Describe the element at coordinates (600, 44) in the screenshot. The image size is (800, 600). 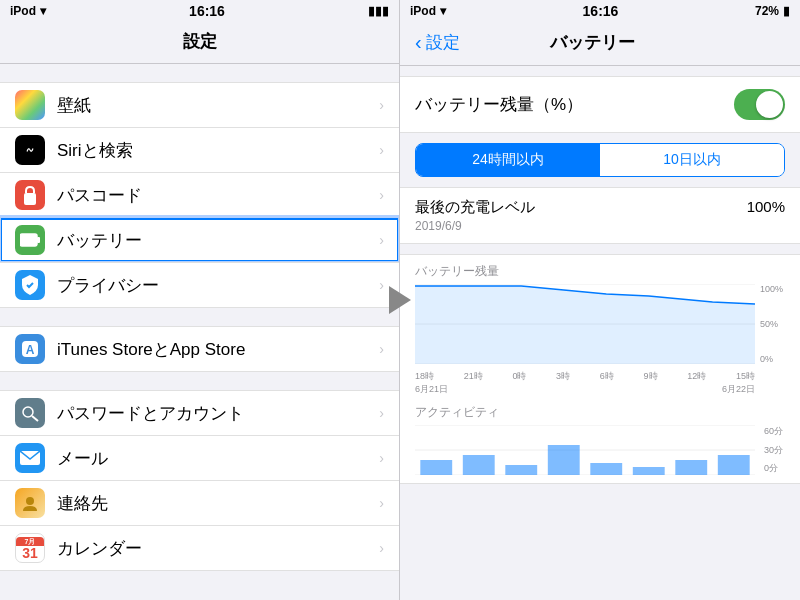
I see `battery-nav-bar: ‹ 設定 バッテリー` at that location.